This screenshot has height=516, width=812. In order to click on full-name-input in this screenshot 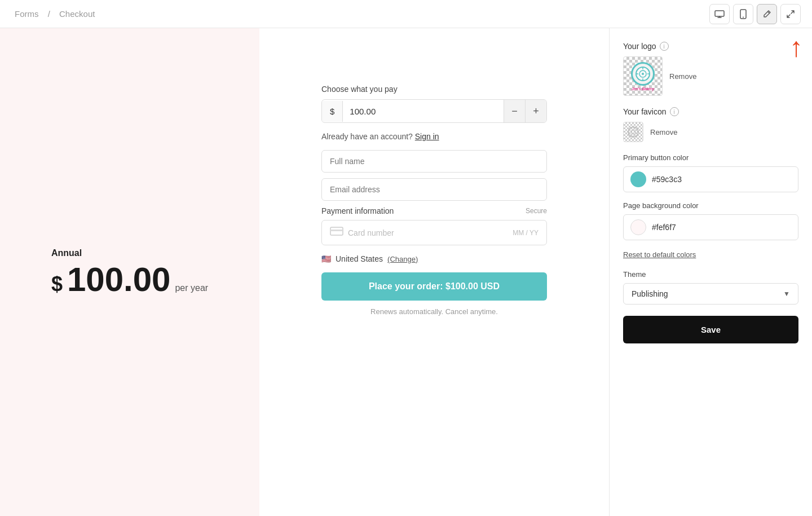, I will do `click(434, 161)`.